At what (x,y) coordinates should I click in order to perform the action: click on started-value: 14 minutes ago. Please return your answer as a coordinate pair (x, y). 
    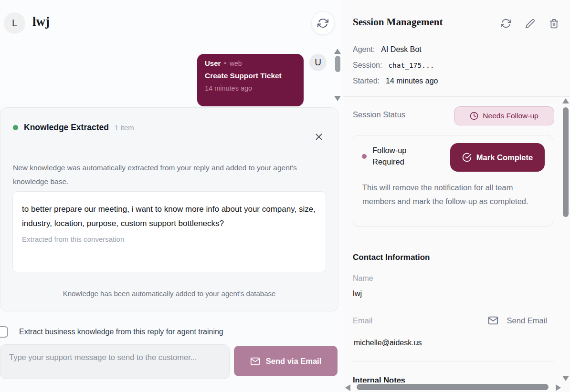
    Looking at the image, I should click on (412, 81).